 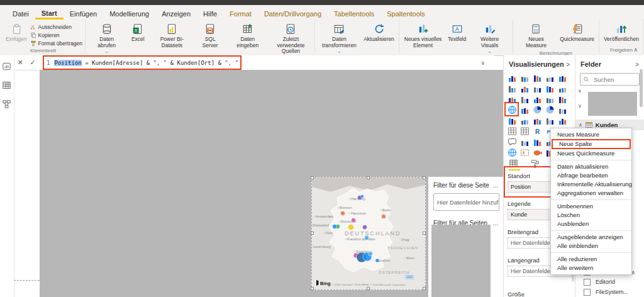 I want to click on refresh-button: Aktualisieren, so click(x=379, y=33).